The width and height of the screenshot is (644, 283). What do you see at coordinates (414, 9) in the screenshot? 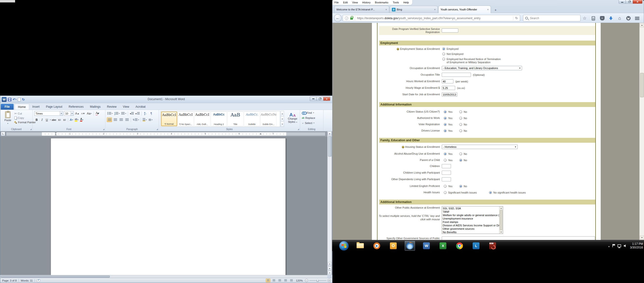
I see `browser-tab-bing: bBing×` at bounding box center [414, 9].